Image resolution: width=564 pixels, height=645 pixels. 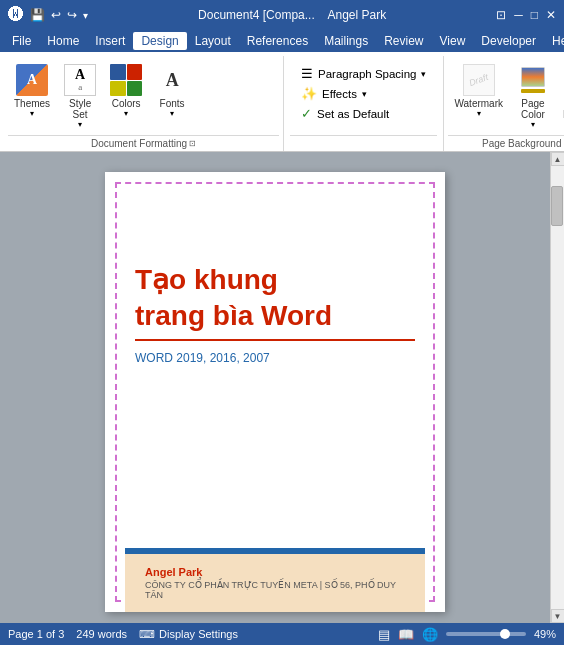 I want to click on fonts-button: A Fonts ▾, so click(x=172, y=91).